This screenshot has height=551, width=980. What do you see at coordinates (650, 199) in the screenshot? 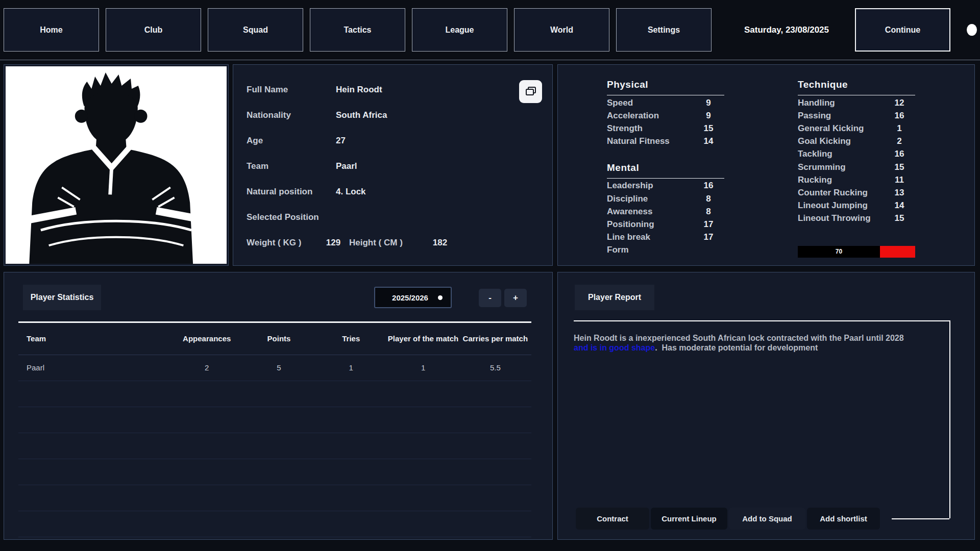
I see `mental-attr-label: Discipline` at bounding box center [650, 199].